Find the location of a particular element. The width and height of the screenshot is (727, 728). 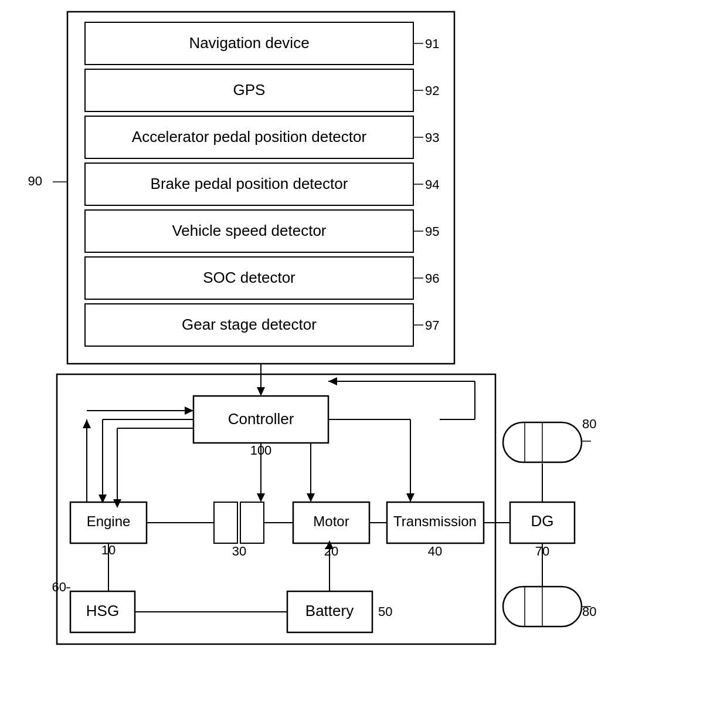

number-95: 95 is located at coordinates (432, 231).